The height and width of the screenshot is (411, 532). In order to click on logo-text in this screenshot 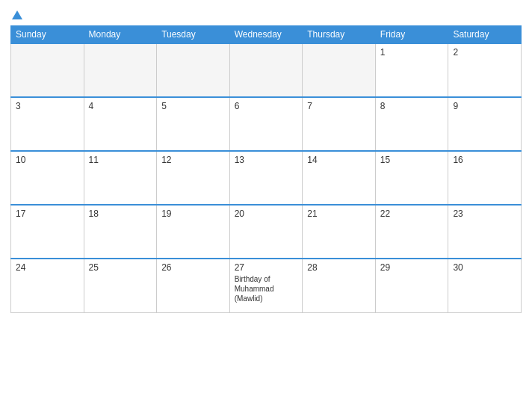, I will do `click(16, 14)`.